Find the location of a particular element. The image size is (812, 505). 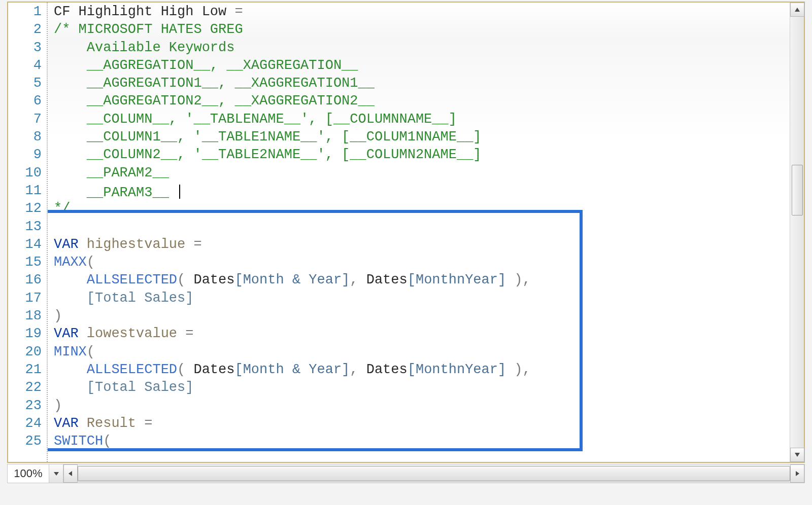

scroll-left-button is located at coordinates (71, 474).